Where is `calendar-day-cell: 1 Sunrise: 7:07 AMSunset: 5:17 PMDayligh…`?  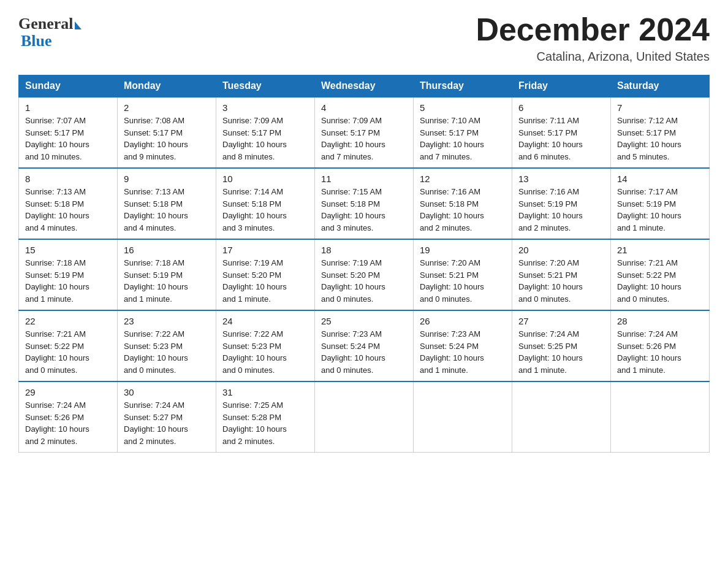
calendar-day-cell: 1 Sunrise: 7:07 AMSunset: 5:17 PMDayligh… is located at coordinates (69, 132).